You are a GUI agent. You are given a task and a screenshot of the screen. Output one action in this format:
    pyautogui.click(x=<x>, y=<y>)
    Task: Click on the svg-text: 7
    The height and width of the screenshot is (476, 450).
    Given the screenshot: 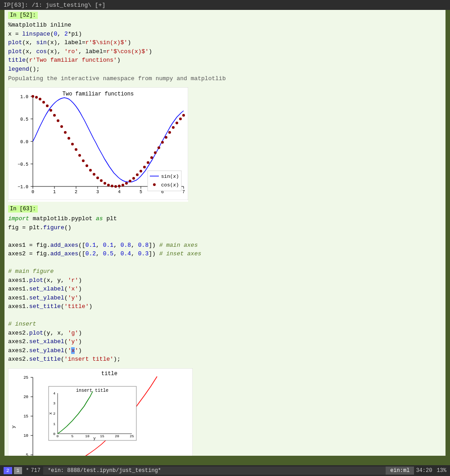 What is the action you would take?
    pyautogui.click(x=184, y=192)
    